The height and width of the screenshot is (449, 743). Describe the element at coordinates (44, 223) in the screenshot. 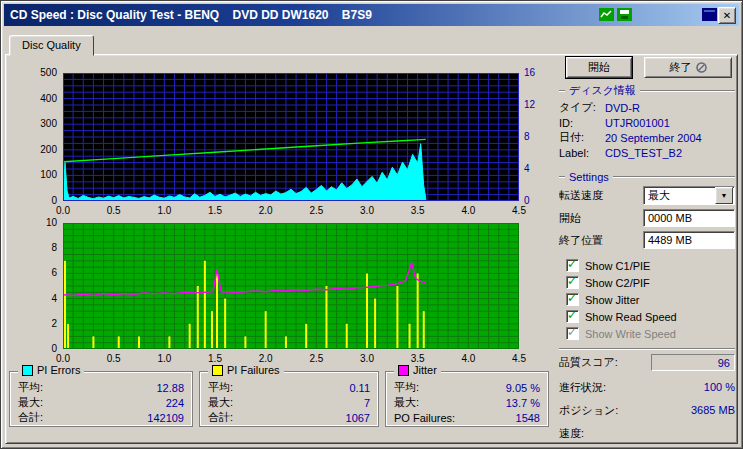

I see `axis-tick-label: 10` at that location.